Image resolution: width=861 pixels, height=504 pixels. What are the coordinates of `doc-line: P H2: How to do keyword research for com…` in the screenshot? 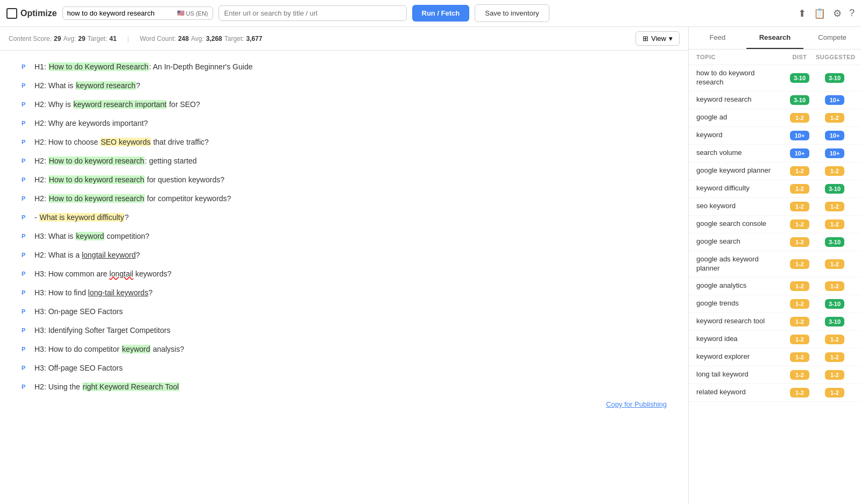 It's located at (344, 199).